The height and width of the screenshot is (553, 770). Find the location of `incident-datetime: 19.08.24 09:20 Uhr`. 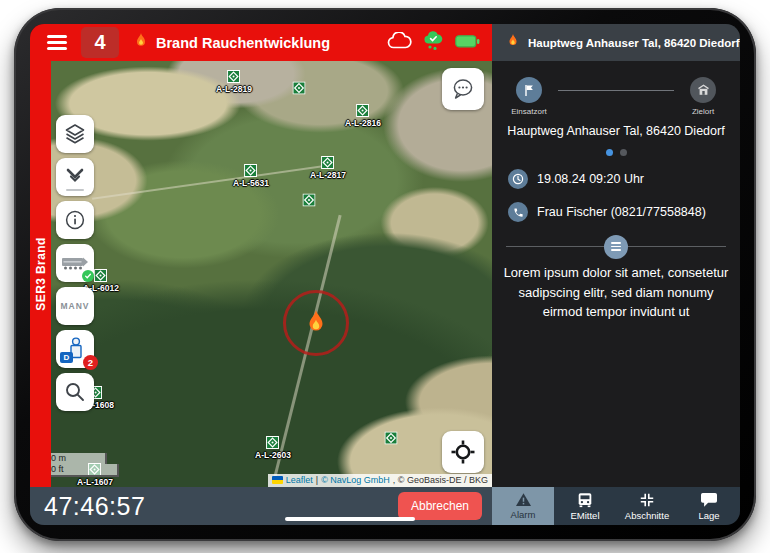

incident-datetime: 19.08.24 09:20 Uhr is located at coordinates (590, 179).